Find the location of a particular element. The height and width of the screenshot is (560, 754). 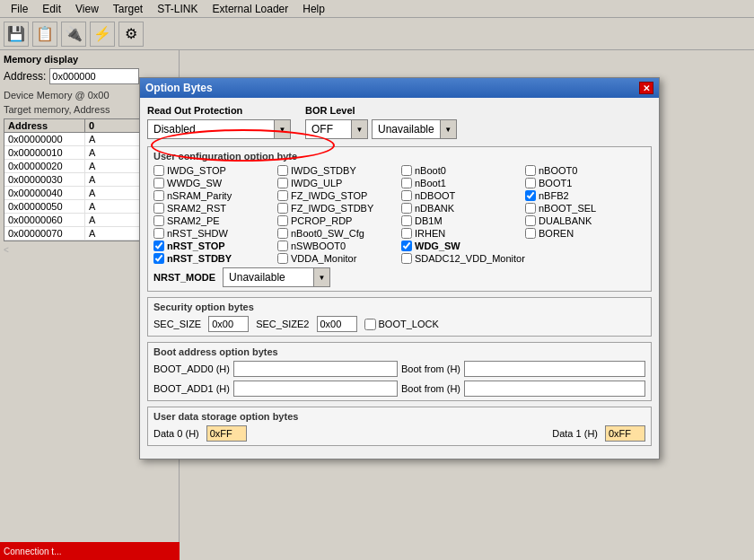

dialog-close-button: ✕ is located at coordinates (646, 88).